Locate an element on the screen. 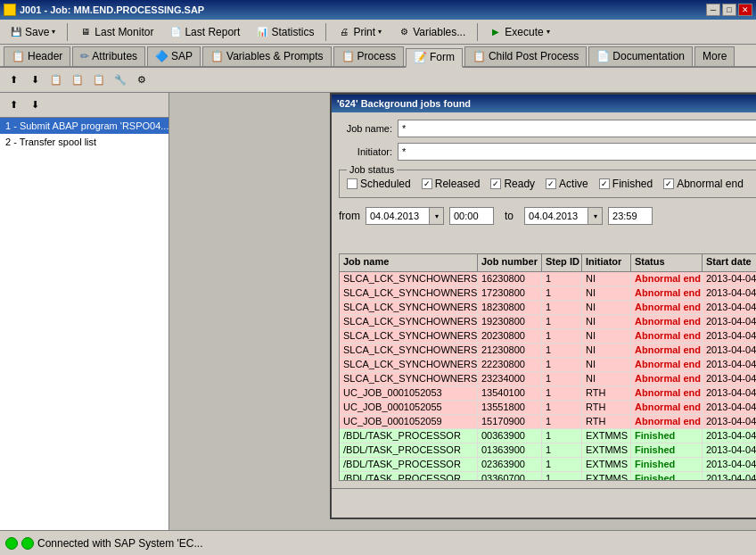 The width and height of the screenshot is (756, 555). checkbox-released: ✓ Released is located at coordinates (451, 184).